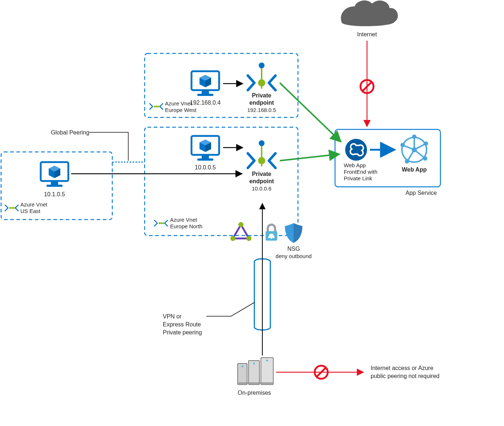  What do you see at coordinates (262, 95) in the screenshot?
I see `pe-euwest-t1: Private` at bounding box center [262, 95].